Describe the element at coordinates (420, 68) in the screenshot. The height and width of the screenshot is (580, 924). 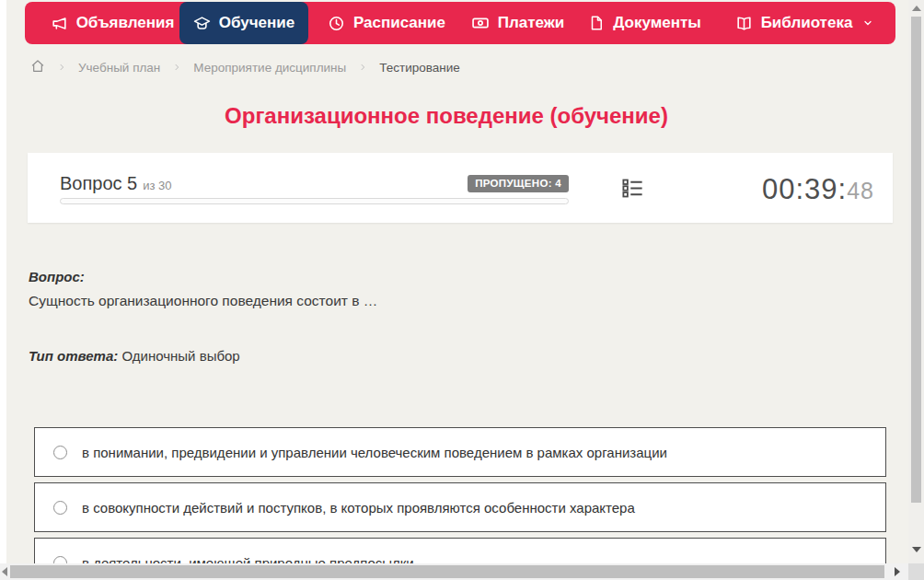
I see `breadcrumb-testing: Тестирование` at that location.